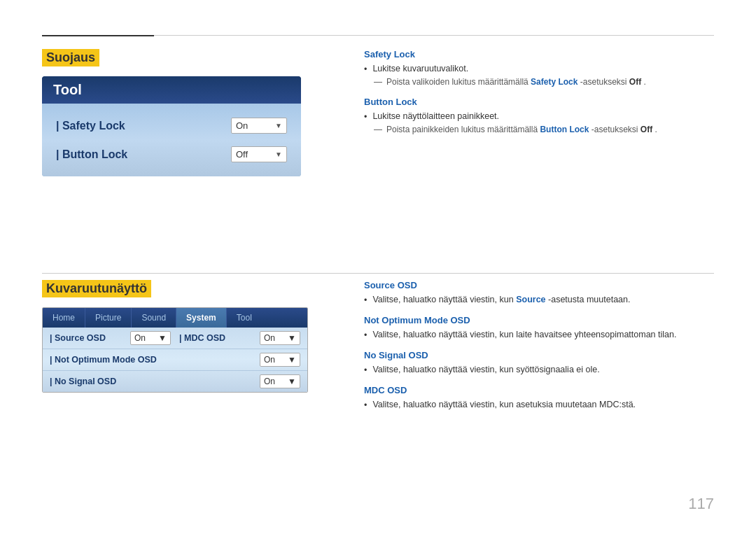 This screenshot has height=534, width=756. I want to click on mdc-osd-bullet-text: Valitse, haluatko näyttää viestin, kun a…, so click(504, 405).